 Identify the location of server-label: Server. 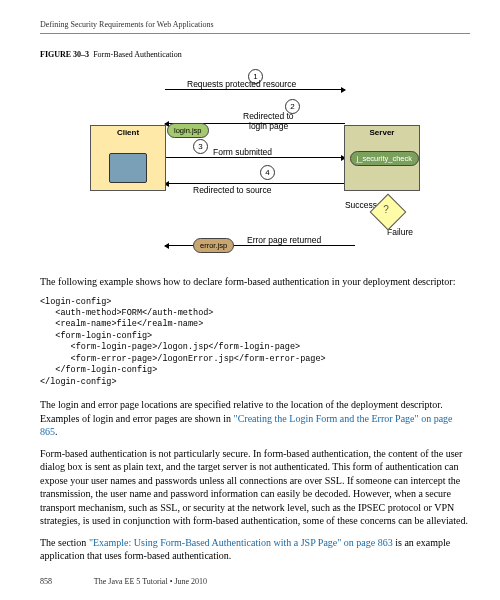
(382, 132).